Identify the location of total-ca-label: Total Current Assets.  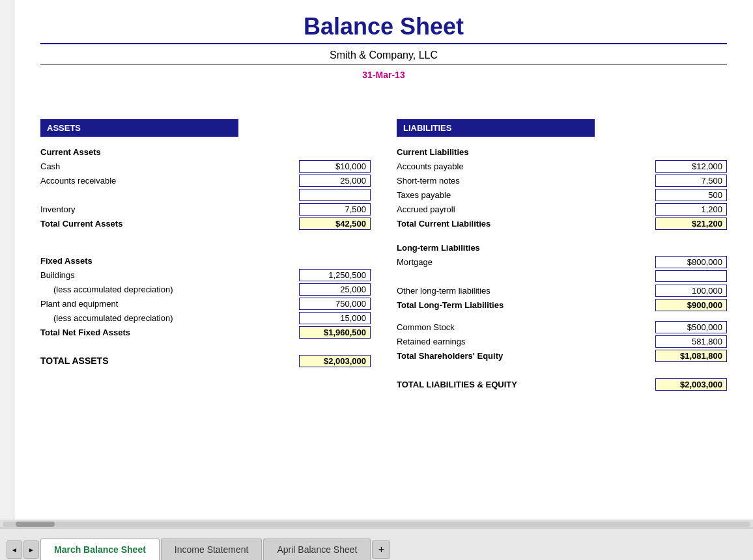
(169, 224).